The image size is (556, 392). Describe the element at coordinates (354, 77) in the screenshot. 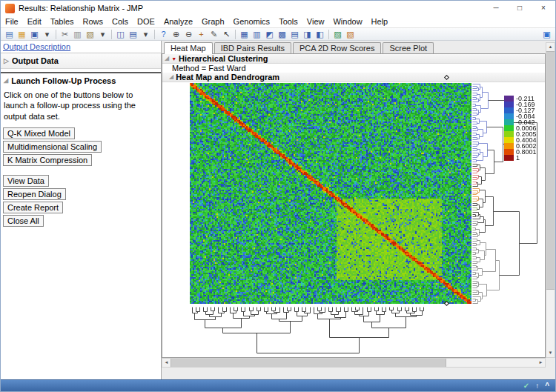

I see `heatmap-section-header: ◢ Heat Map and Dendrogram` at that location.